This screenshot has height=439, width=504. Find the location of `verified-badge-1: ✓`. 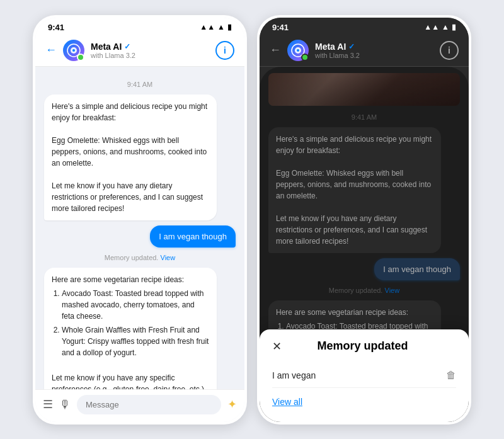

verified-badge-1: ✓ is located at coordinates (127, 47).